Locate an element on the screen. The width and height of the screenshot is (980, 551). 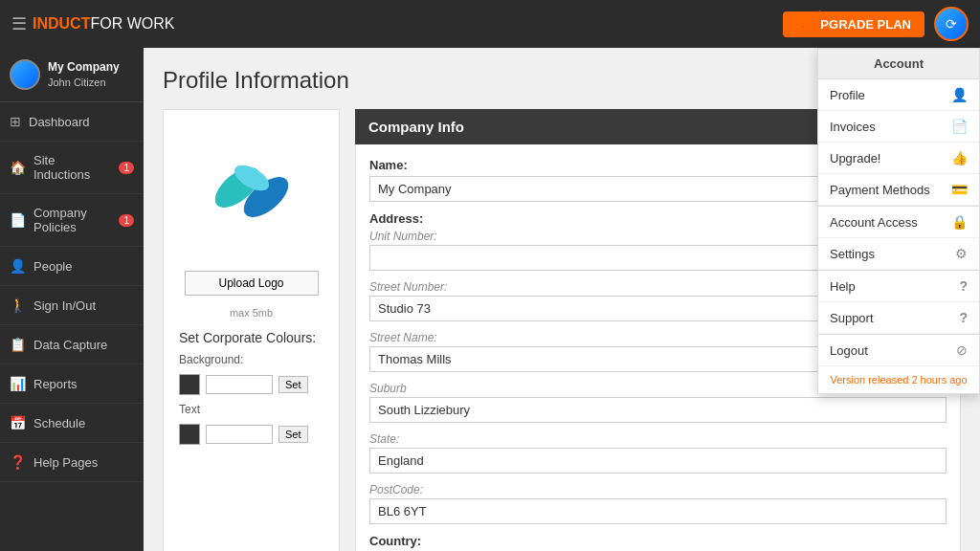
dropdown-logout-label: Logout is located at coordinates (849, 350).